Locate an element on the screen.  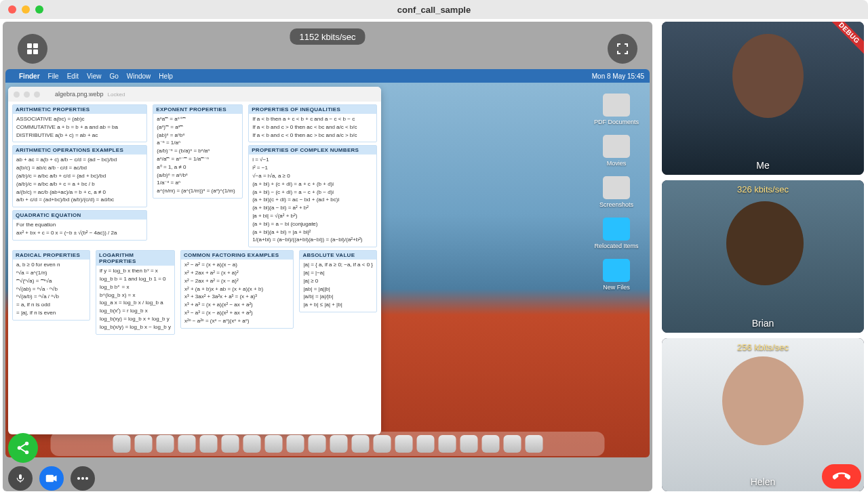
menubar-item: File is located at coordinates (54, 76).